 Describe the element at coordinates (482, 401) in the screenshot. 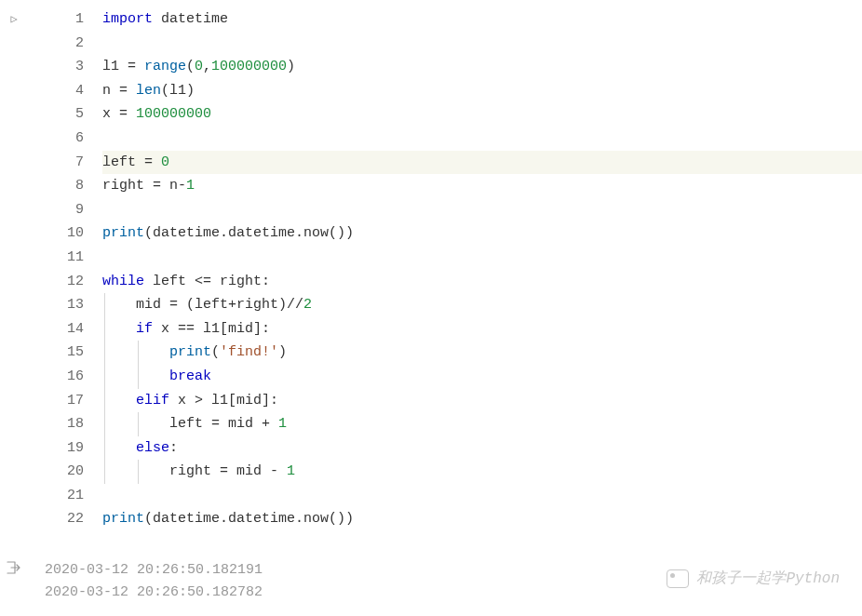

I see `code-line: elif x > l1[mid]:` at that location.